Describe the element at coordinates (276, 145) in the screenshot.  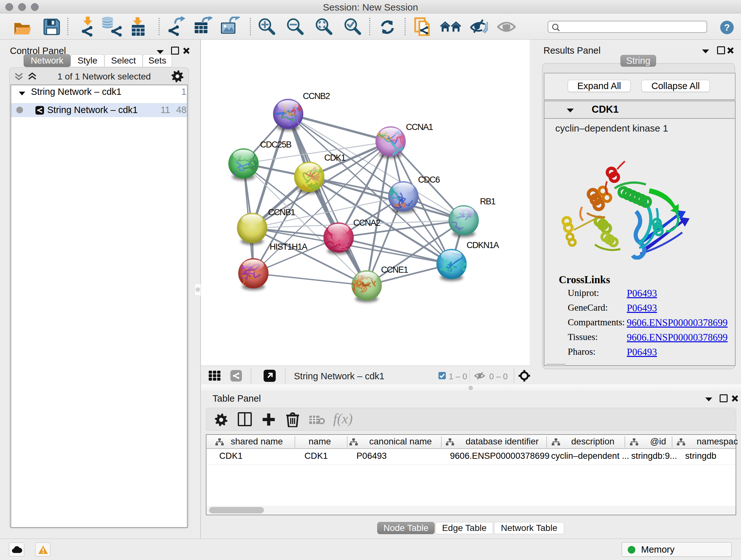
I see `svg-text: CDC25B` at that location.